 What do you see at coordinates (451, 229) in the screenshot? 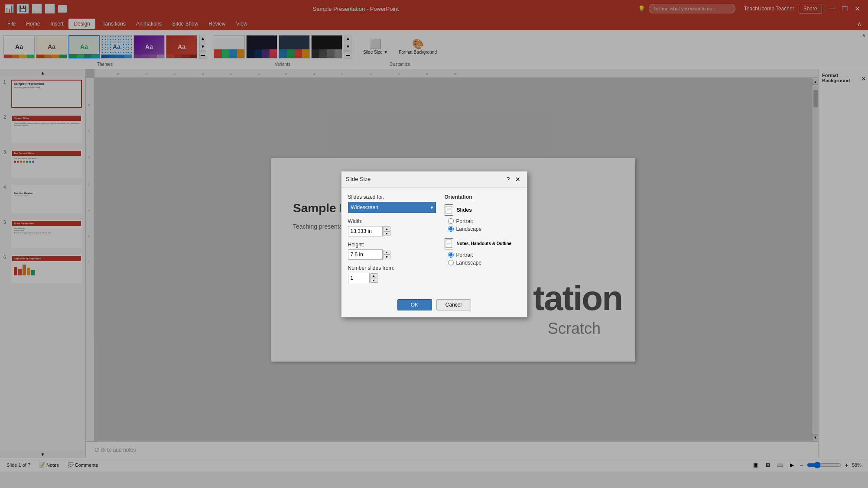
I see `slides-landscape-radio` at bounding box center [451, 229].